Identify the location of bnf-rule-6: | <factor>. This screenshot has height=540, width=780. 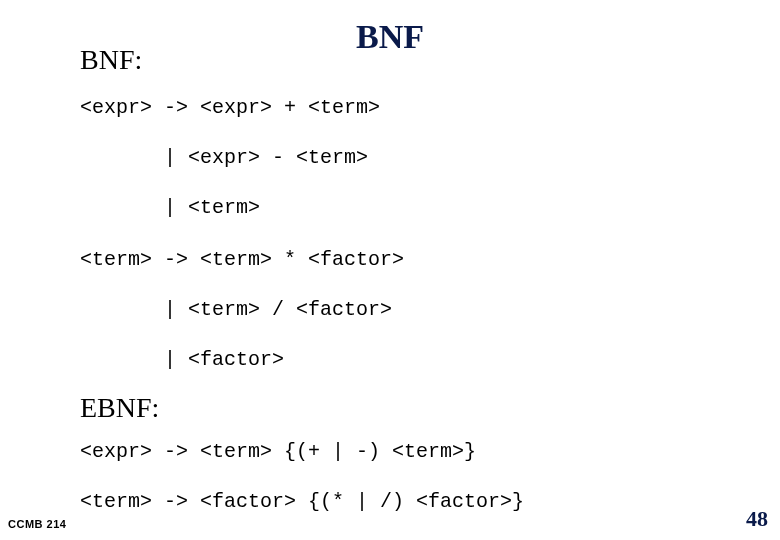
(182, 360).